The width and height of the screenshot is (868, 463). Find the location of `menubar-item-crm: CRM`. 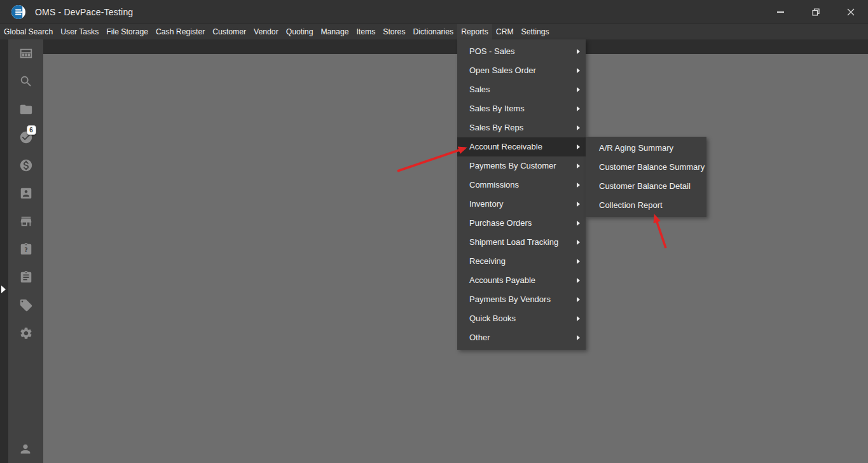

menubar-item-crm: CRM is located at coordinates (505, 32).